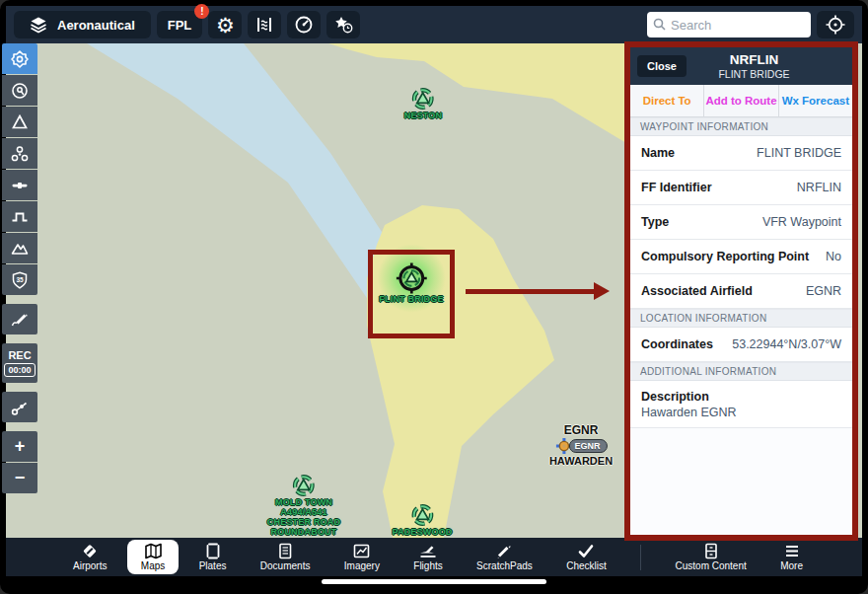 This screenshot has height=594, width=868. What do you see at coordinates (304, 512) in the screenshot?
I see `waypoint-label: A494/A541` at bounding box center [304, 512].